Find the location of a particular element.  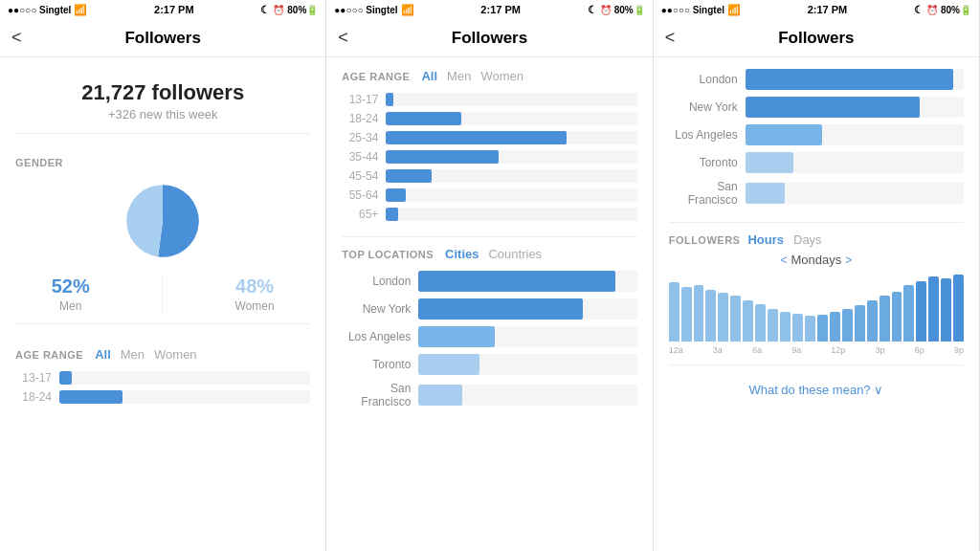

age-label-13-17: 13-17 is located at coordinates (33, 378).